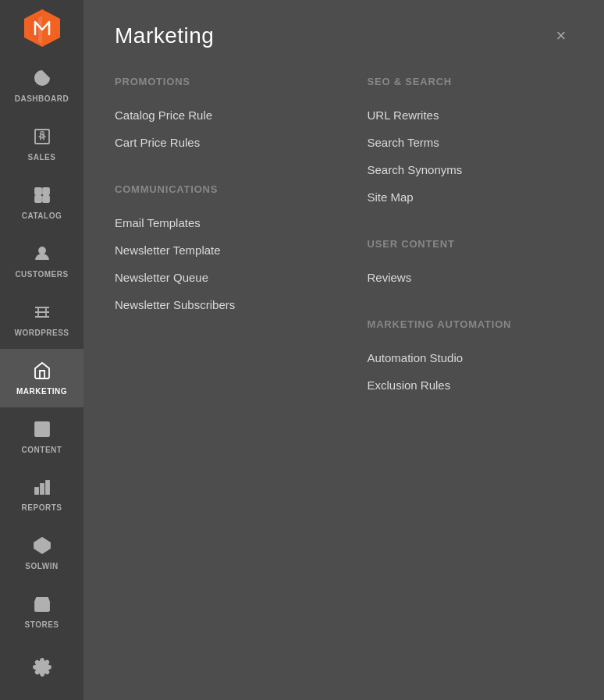  What do you see at coordinates (42, 320) in the screenshot?
I see `sidebar-item-wordpress: WORDPRESS` at bounding box center [42, 320].